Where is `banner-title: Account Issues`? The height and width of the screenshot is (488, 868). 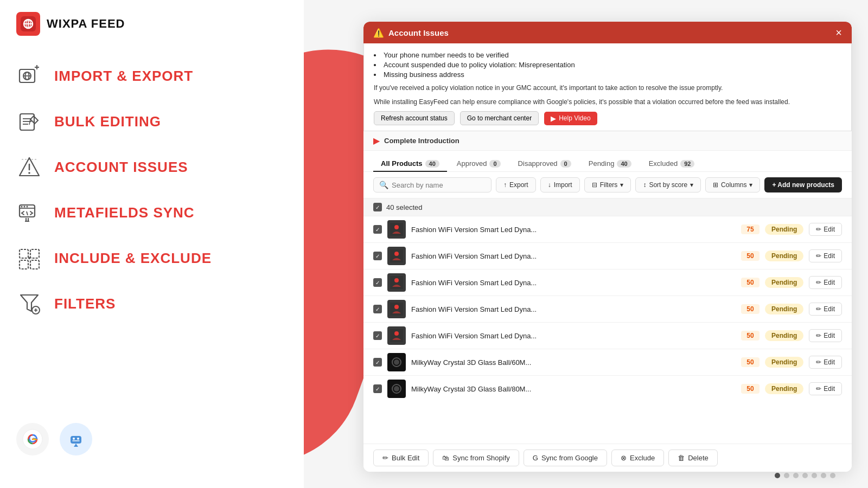 banner-title: Account Issues is located at coordinates (419, 33).